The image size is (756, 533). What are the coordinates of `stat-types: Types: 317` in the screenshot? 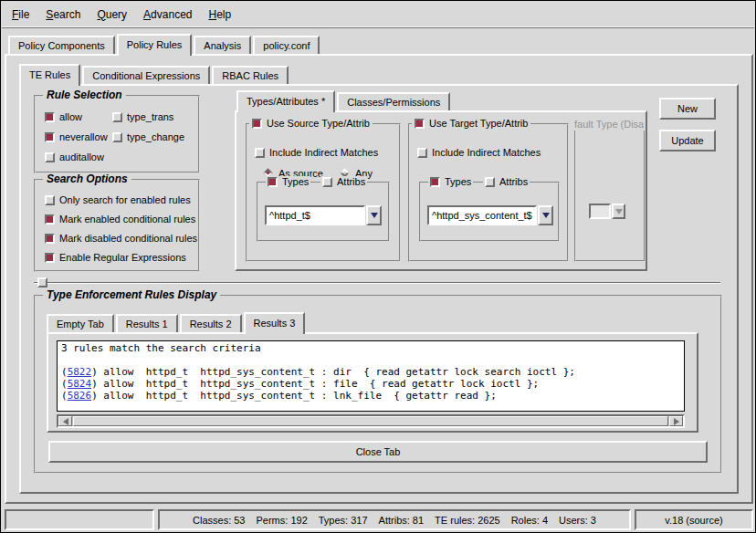 It's located at (343, 520).